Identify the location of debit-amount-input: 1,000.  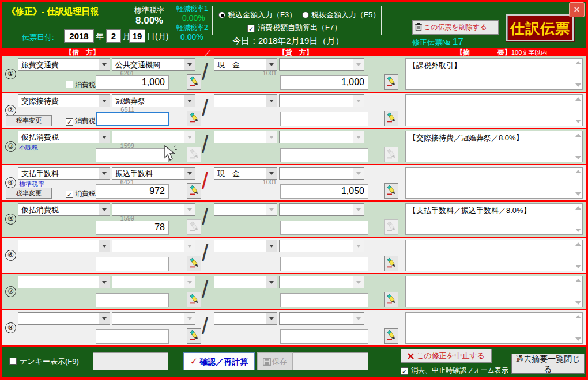
(133, 83).